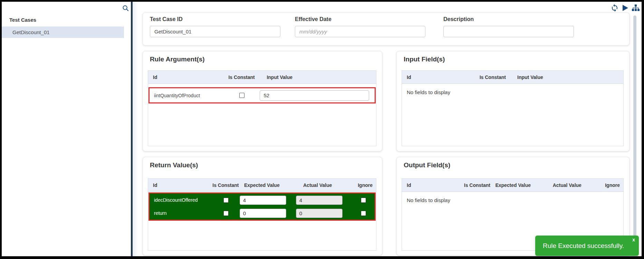  I want to click on input-value-field, so click(314, 96).